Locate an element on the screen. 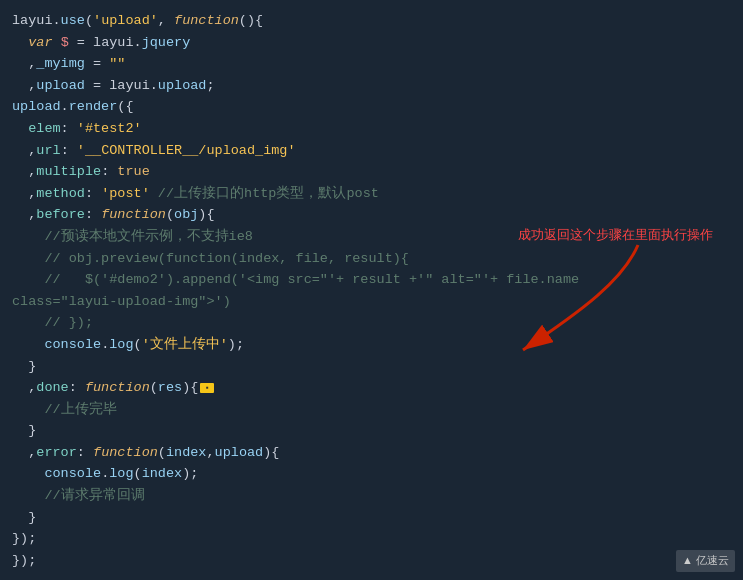  code-line-2: var $ = layui.jquery is located at coordinates (372, 43).